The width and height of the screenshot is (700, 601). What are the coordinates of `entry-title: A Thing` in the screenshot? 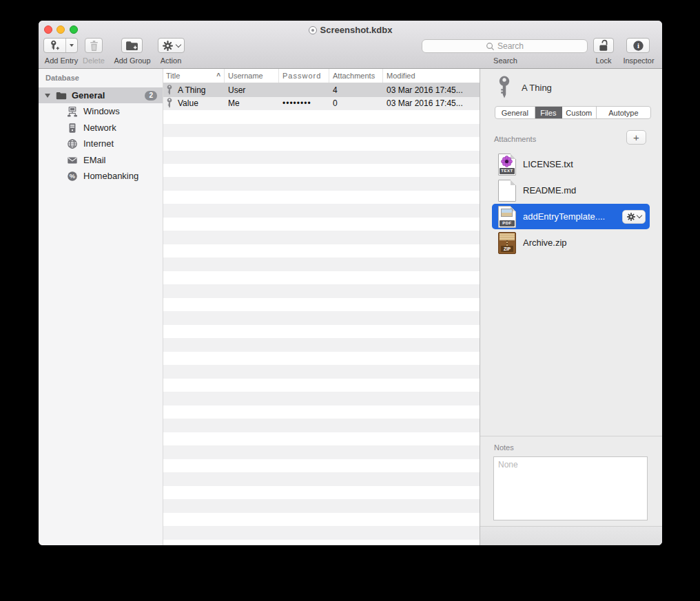 It's located at (192, 90).